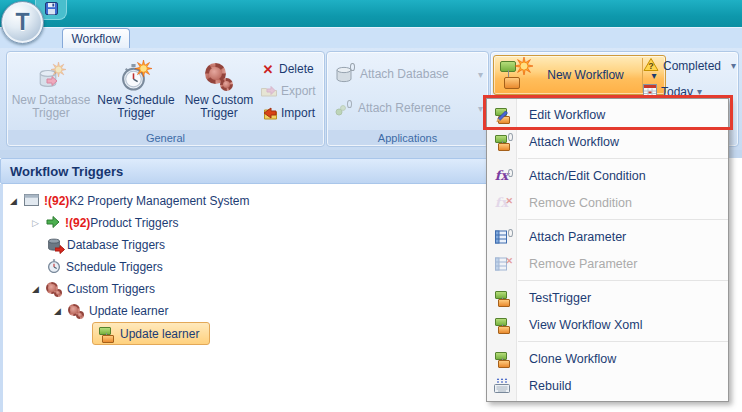  What do you see at coordinates (480, 74) in the screenshot?
I see `attach-database-dropdown-icon: ▾` at bounding box center [480, 74].